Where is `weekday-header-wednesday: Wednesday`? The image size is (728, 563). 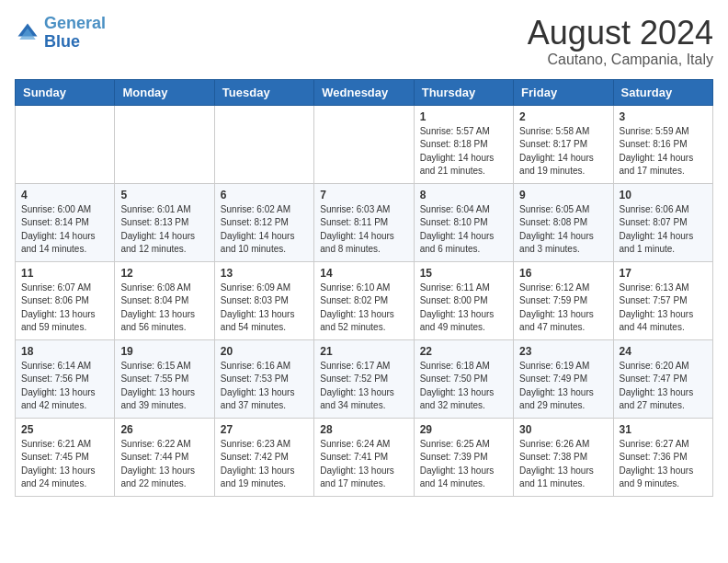 weekday-header-wednesday: Wednesday is located at coordinates (364, 92).